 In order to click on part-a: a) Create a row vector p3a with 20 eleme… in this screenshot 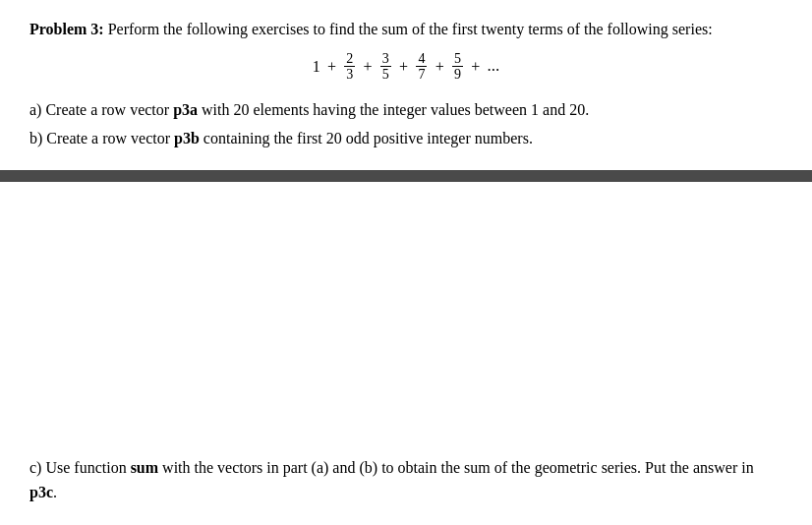, I will do `click(406, 110)`.